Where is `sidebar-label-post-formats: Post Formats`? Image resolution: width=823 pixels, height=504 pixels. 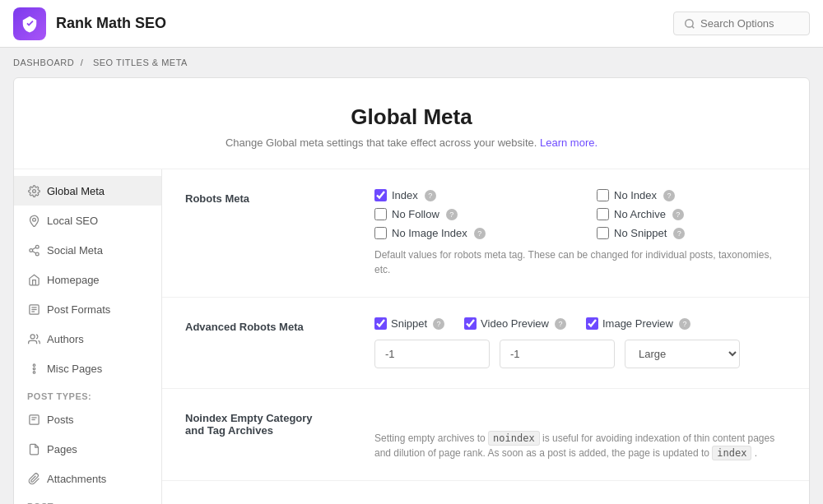 sidebar-label-post-formats: Post Formats is located at coordinates (79, 309).